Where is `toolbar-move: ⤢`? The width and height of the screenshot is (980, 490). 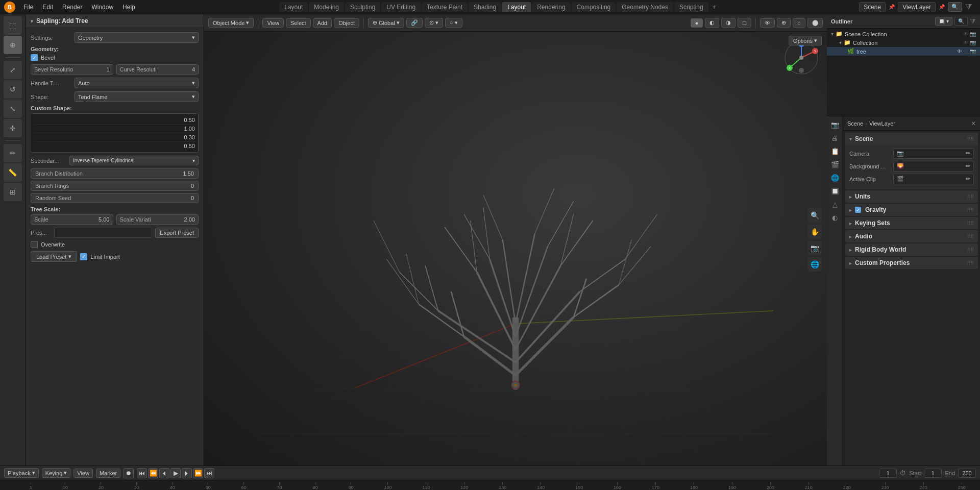 toolbar-move: ⤢ is located at coordinates (13, 70).